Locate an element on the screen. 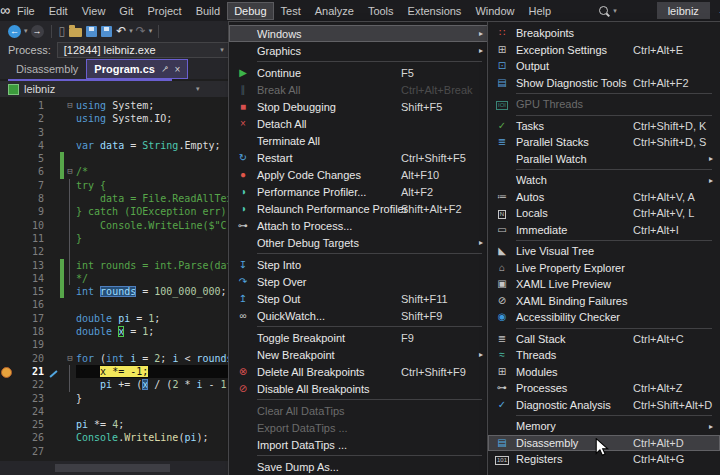 The height and width of the screenshot is (475, 720). menu-item-threads: ≈Threads is located at coordinates (604, 356).